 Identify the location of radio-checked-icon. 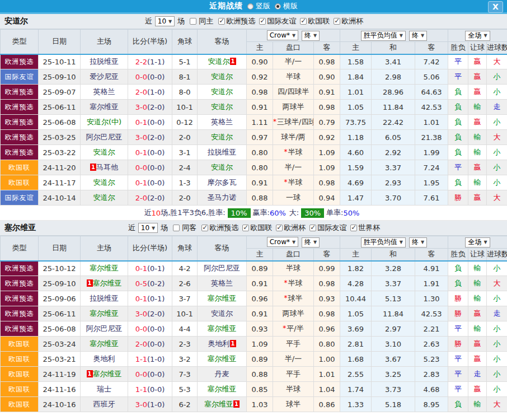
(278, 7).